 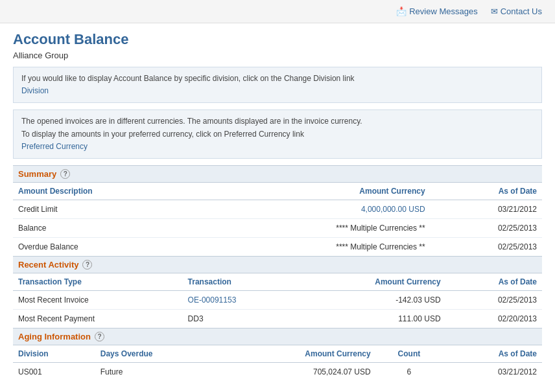 I want to click on aging-title: Aging Information, so click(x=54, y=337).